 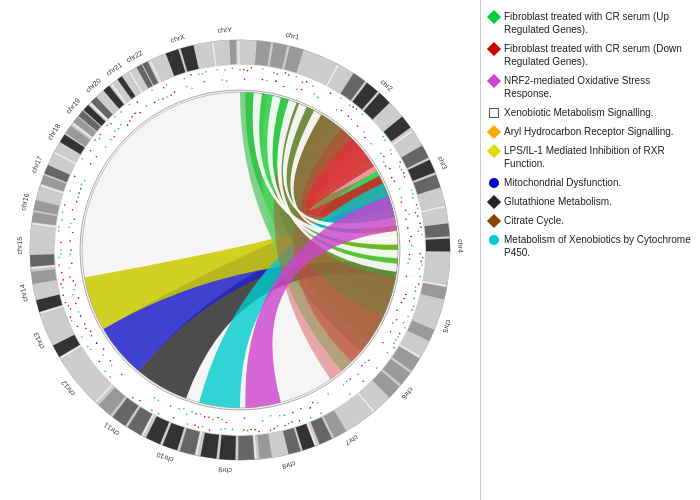 What do you see at coordinates (494, 132) in the screenshot?
I see `legend-icon-aryl` at bounding box center [494, 132].